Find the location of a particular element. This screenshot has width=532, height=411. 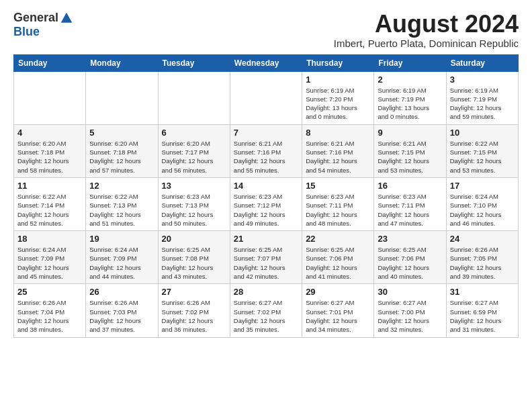

day-info: Sunrise: 6:26 AM Sunset: 7:03 PM Dayligh… is located at coordinates (116, 316).